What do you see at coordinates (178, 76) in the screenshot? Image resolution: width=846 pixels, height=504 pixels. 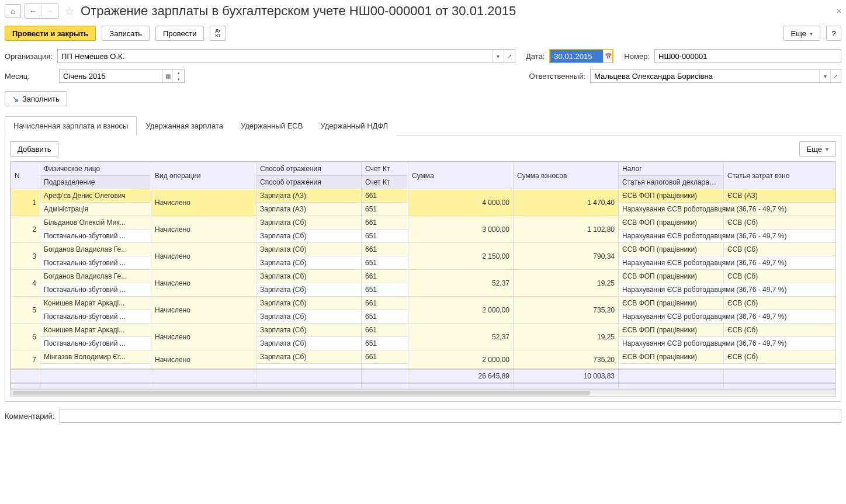 I see `month-spinner: ▴ ▾` at bounding box center [178, 76].